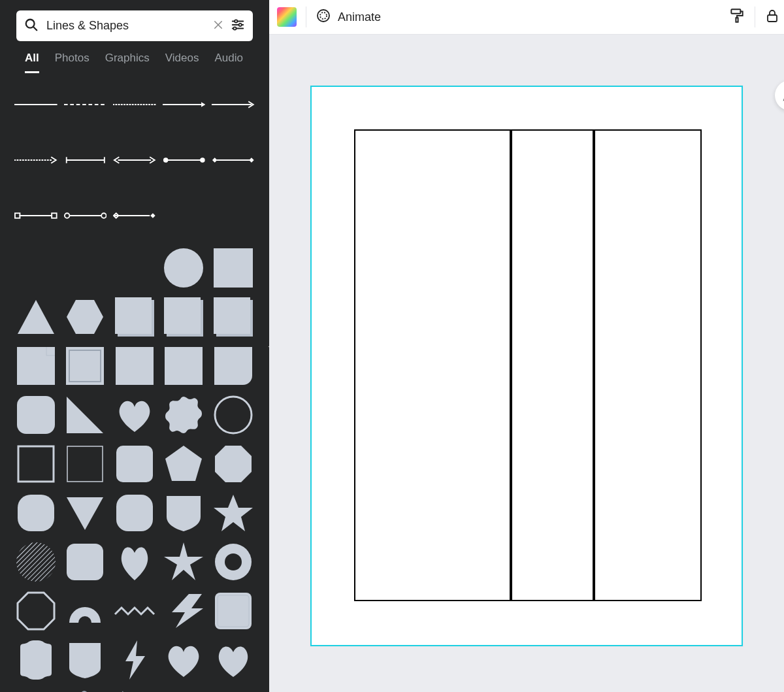 Image resolution: width=784 pixels, height=692 pixels. What do you see at coordinates (233, 512) in the screenshot?
I see `shape-star` at bounding box center [233, 512].